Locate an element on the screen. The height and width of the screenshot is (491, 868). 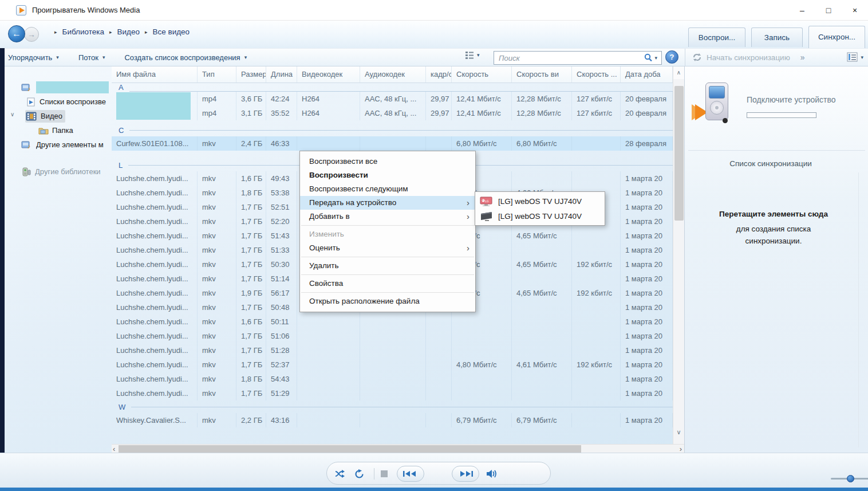
column-header-length: Длина is located at coordinates (282, 74).